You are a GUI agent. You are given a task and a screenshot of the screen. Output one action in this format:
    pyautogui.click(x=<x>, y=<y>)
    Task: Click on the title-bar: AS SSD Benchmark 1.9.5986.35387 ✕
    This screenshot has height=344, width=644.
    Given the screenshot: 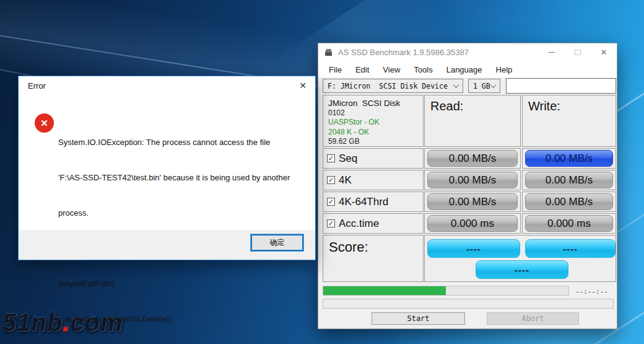 What is the action you would take?
    pyautogui.click(x=468, y=52)
    